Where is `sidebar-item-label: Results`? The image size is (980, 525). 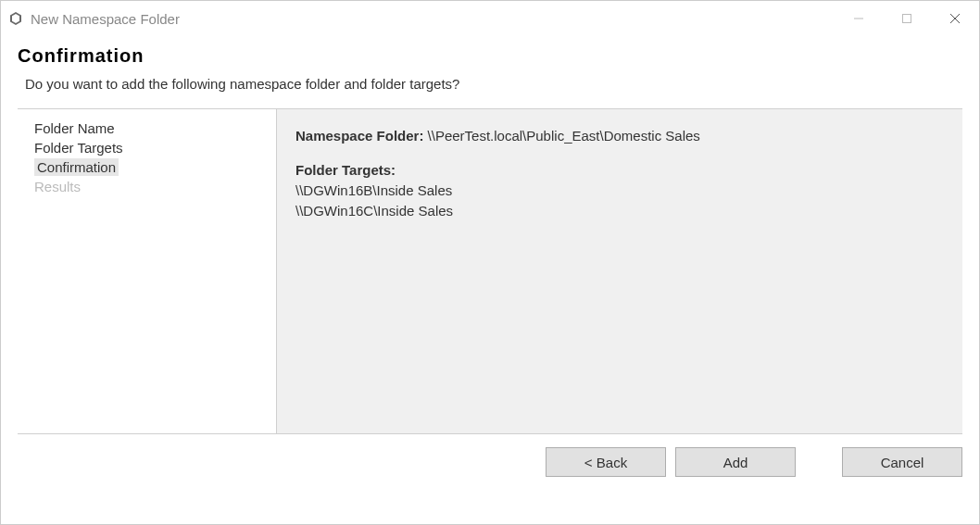
sidebar-item-label: Results is located at coordinates (57, 187).